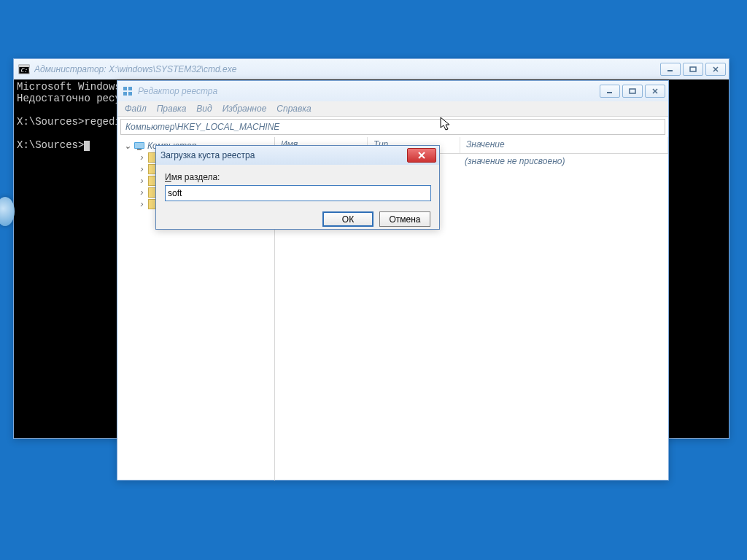 The width and height of the screenshot is (747, 560). I want to click on key-name-label: Имя раздела:, so click(298, 177).